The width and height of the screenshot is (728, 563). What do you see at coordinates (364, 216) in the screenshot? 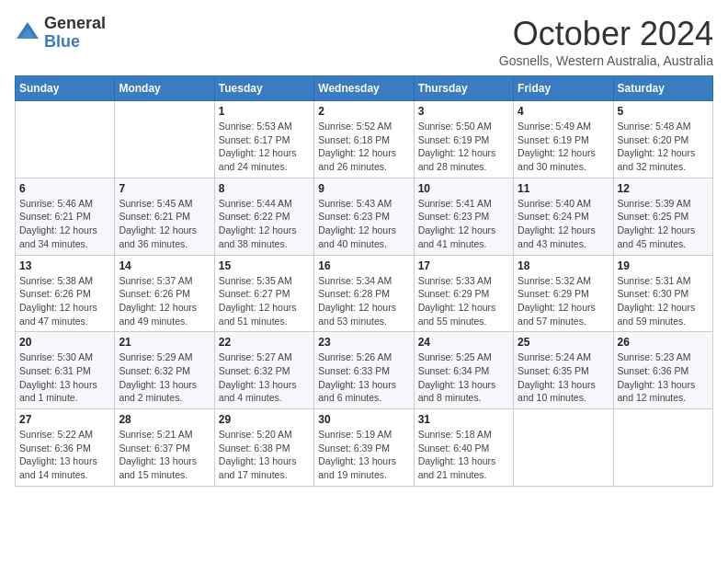
I see `calendar-cell: 9Sunrise: 5:43 AM Sunset: 6:23 PM Daylig…` at bounding box center [364, 216].